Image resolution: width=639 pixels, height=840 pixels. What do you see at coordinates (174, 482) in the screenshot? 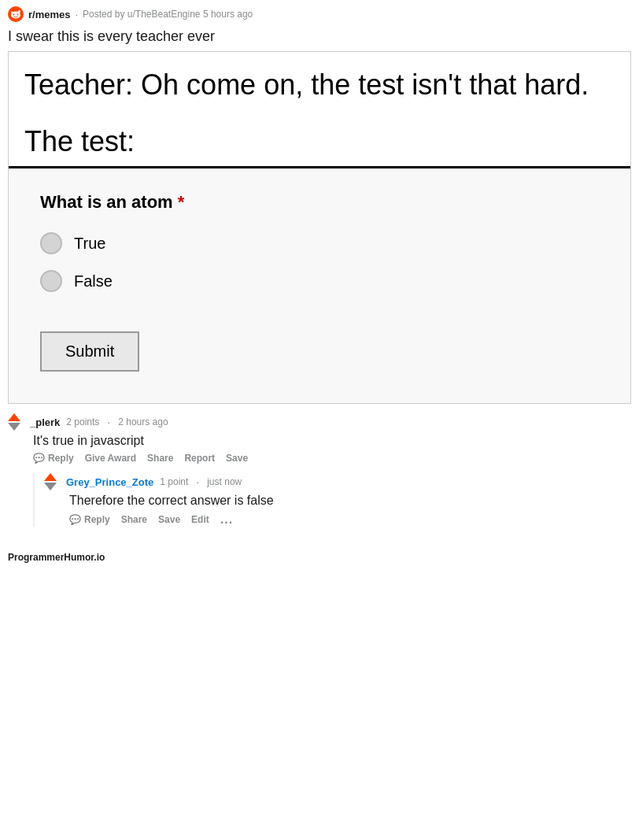
I see `nested-comment-points: 1 point` at bounding box center [174, 482].